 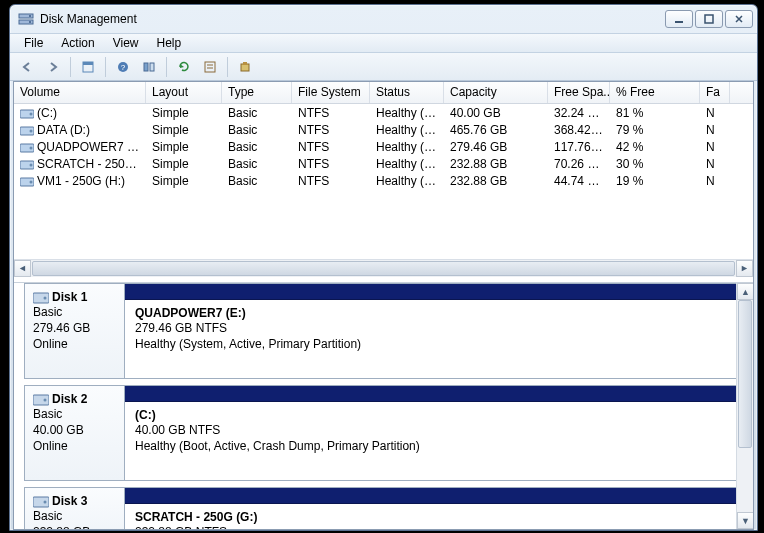 What do you see at coordinates (434, 339) in the screenshot?
I see `partition-body: QUADPOWER7 (E:)279.46 GB NTFSHealthy (Sy…` at bounding box center [434, 339].